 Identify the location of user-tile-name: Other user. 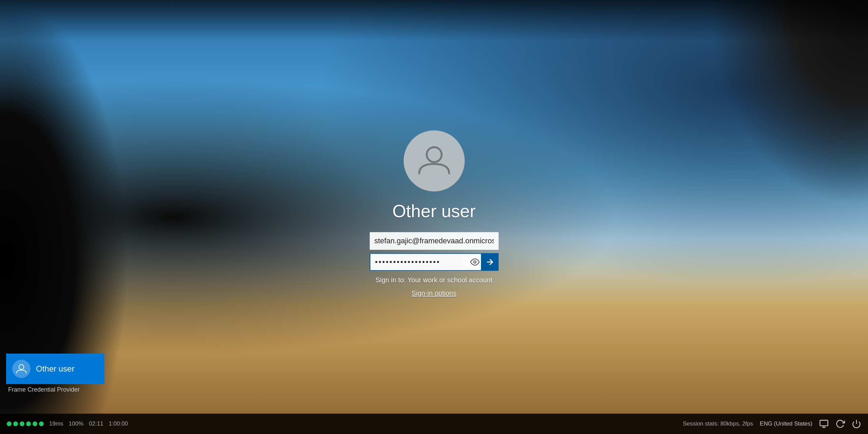
(55, 369).